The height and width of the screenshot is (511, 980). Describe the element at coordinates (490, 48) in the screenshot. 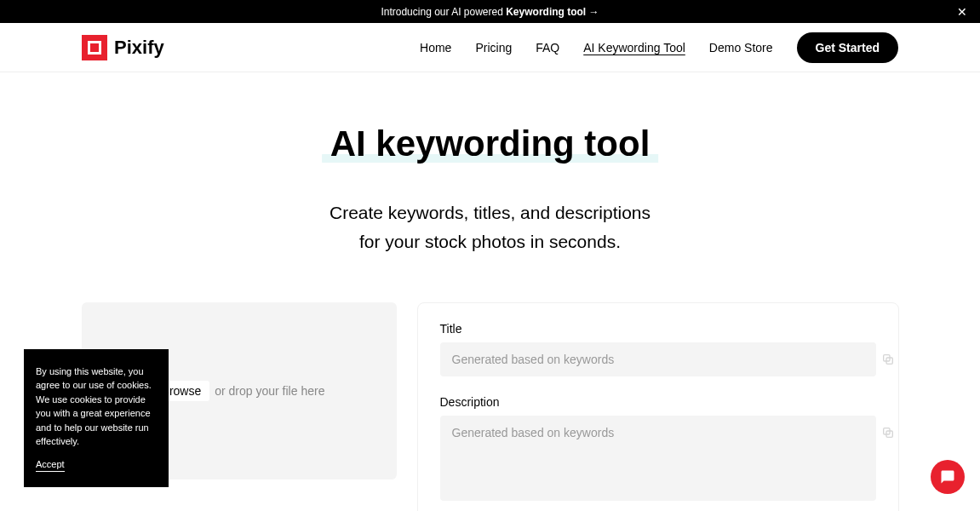

I see `header: Pixify Home Pricing FAQ AI Keywording To…` at that location.